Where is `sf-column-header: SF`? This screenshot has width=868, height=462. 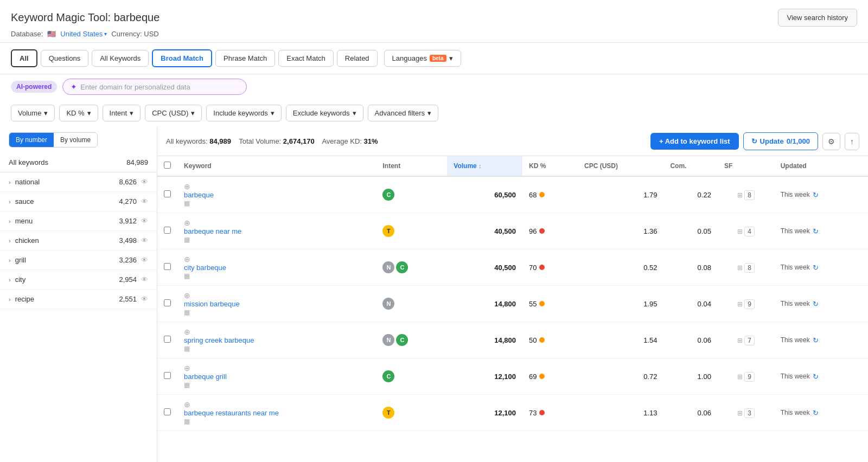 sf-column-header: SF is located at coordinates (746, 166).